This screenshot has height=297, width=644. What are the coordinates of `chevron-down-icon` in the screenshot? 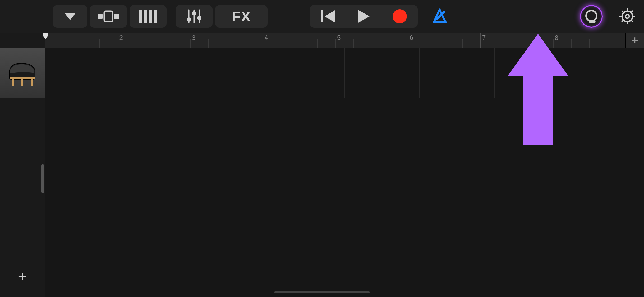 It's located at (70, 16).